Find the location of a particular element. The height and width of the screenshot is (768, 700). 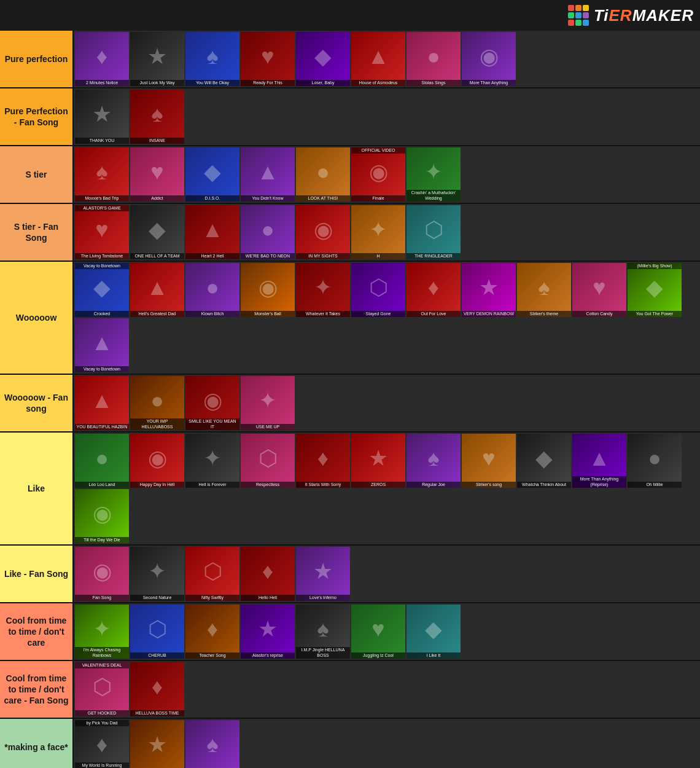

tier-label-like-fan: Like - Fan Song is located at coordinates (37, 574).